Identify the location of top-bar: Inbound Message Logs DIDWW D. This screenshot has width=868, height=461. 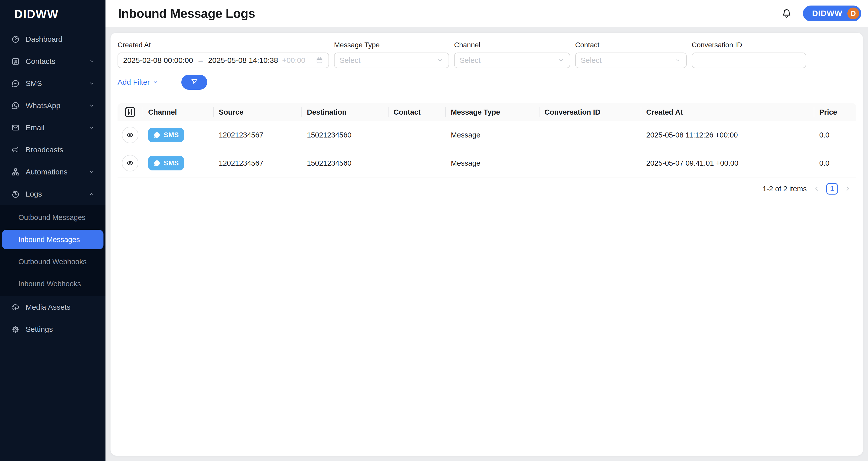
(487, 13).